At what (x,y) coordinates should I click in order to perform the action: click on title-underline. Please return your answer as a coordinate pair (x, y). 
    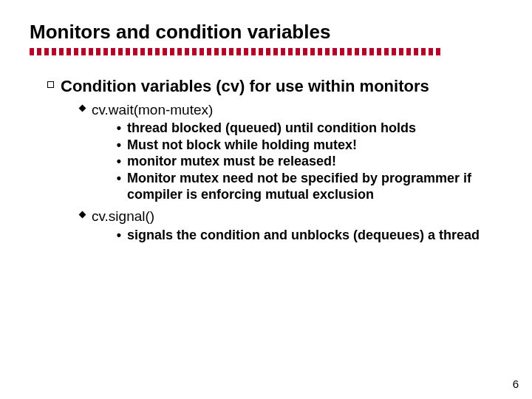
    Looking at the image, I should click on (236, 52).